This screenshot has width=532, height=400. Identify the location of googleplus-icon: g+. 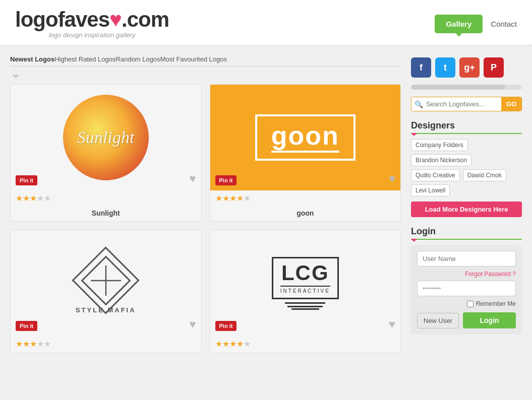
(469, 68).